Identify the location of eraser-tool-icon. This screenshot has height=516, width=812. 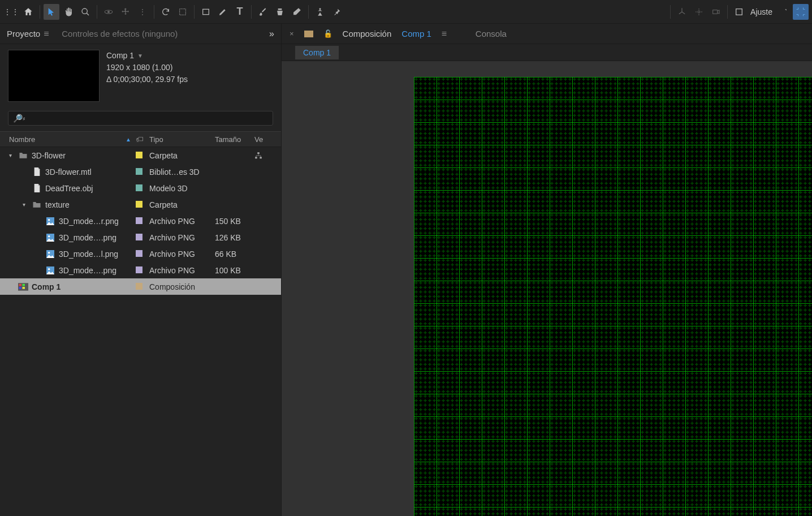
(297, 12).